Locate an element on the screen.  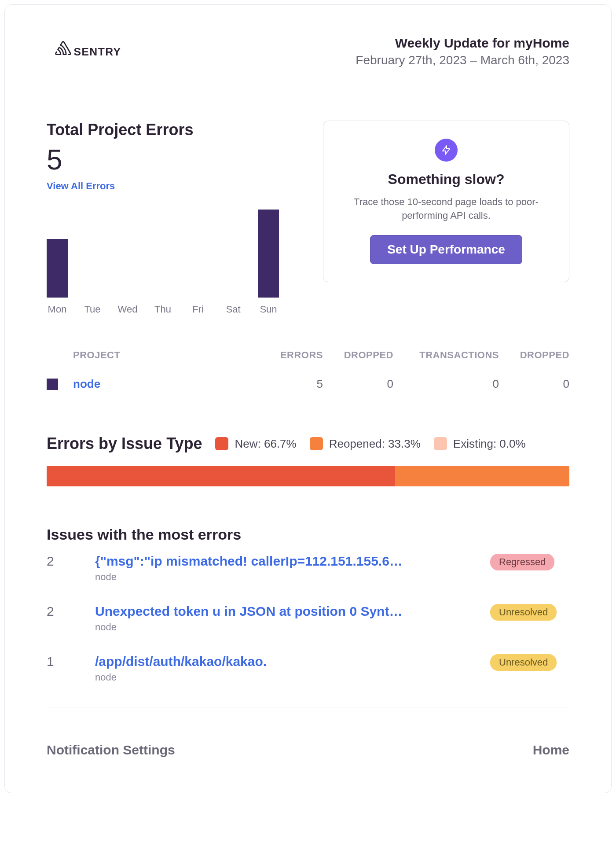
bar-slot: Sun is located at coordinates (268, 262).